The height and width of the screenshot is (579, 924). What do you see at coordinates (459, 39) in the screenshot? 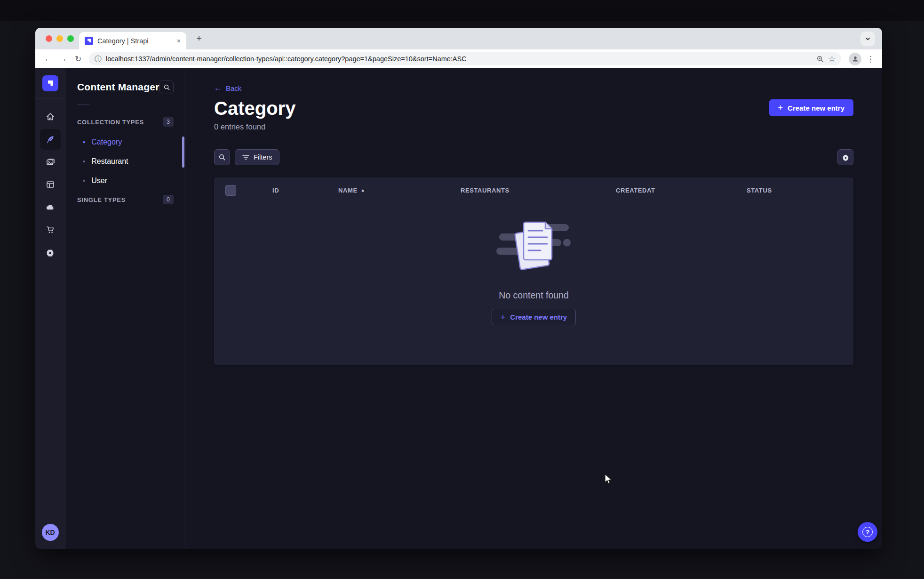
I see `browser-tabstrip: Category | Strapi × +` at bounding box center [459, 39].